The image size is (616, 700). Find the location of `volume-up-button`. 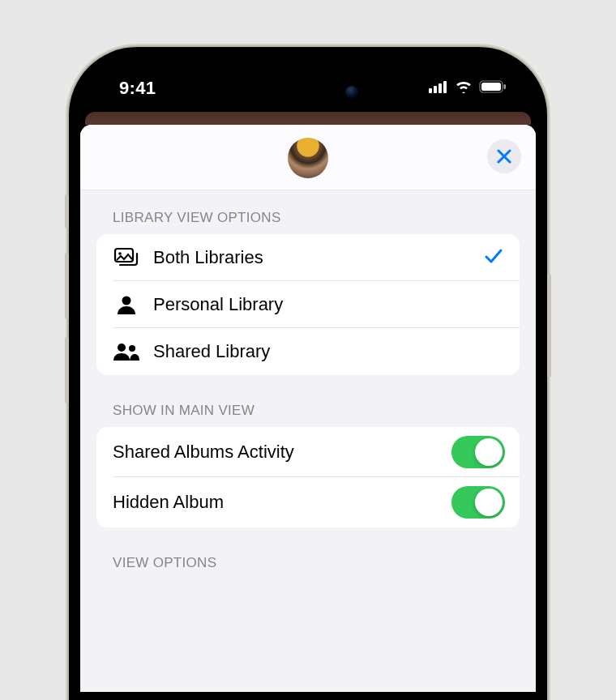

volume-up-button is located at coordinates (66, 286).